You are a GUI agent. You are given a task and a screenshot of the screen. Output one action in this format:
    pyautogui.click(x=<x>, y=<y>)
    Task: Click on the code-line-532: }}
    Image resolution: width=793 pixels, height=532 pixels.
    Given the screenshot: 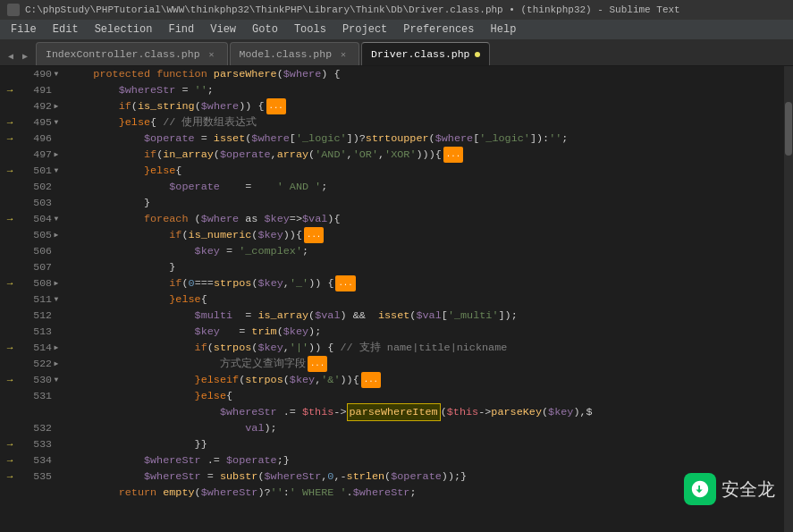 What is the action you would take?
    pyautogui.click(x=424, y=444)
    